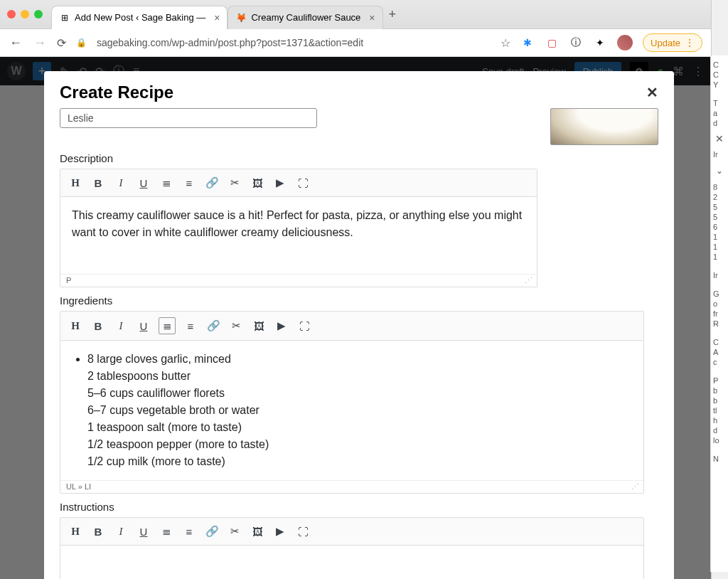 This screenshot has width=728, height=579. What do you see at coordinates (299, 228) in the screenshot?
I see `description-editor: H B I U ≣ ≡ 🔗 ✂ 🖼 ▶ ⛶ This creamy caulif…` at bounding box center [299, 228].